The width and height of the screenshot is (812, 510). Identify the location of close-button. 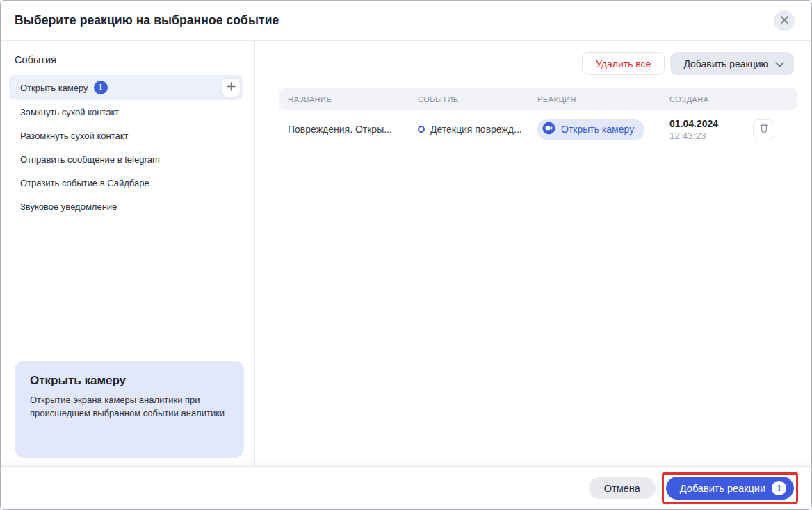
(784, 21).